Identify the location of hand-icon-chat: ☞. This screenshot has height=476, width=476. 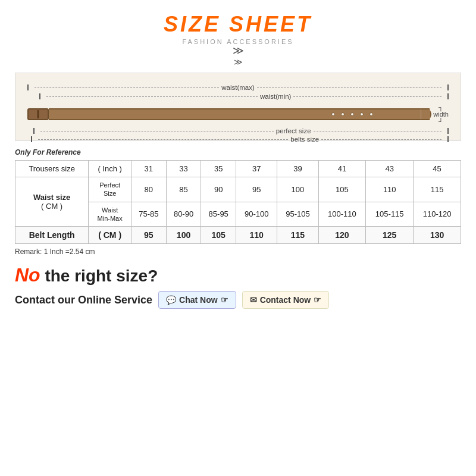
(225, 300).